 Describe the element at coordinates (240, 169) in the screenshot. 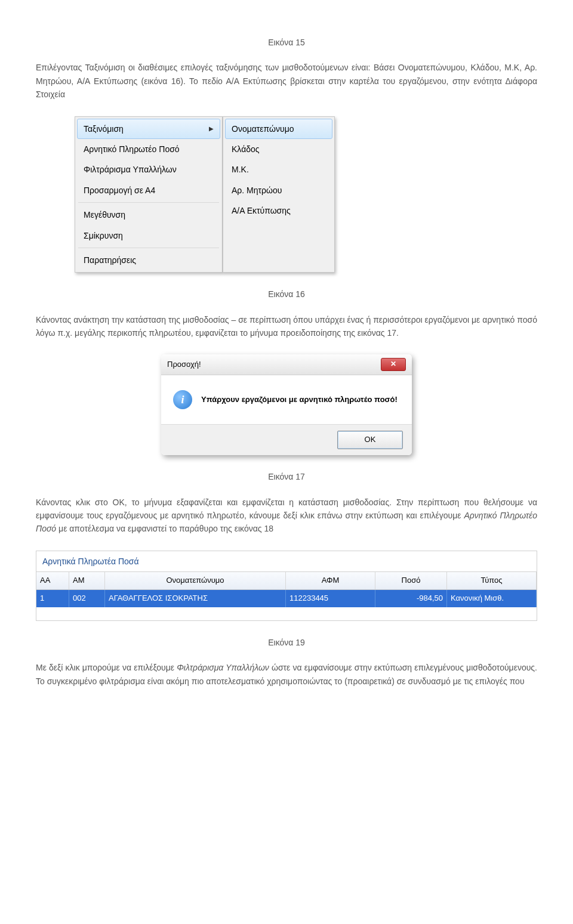

I see `menu-item-label: Μ.Κ.` at that location.